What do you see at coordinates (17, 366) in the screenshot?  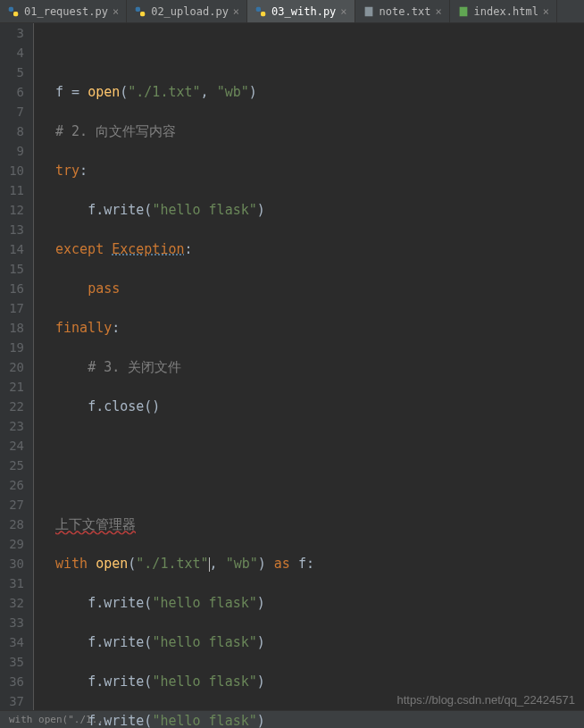 I see `line-gutter: 3456789101112131415161718192021222324252…` at bounding box center [17, 366].